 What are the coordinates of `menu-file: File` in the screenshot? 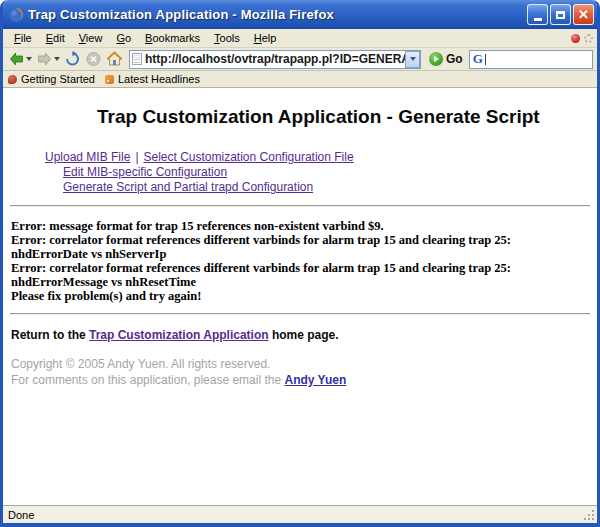 It's located at (23, 38).